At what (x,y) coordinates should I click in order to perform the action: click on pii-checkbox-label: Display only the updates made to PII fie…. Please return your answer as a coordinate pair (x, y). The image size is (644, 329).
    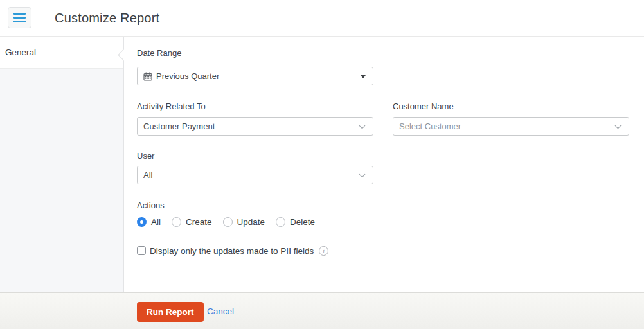
    Looking at the image, I should click on (231, 251).